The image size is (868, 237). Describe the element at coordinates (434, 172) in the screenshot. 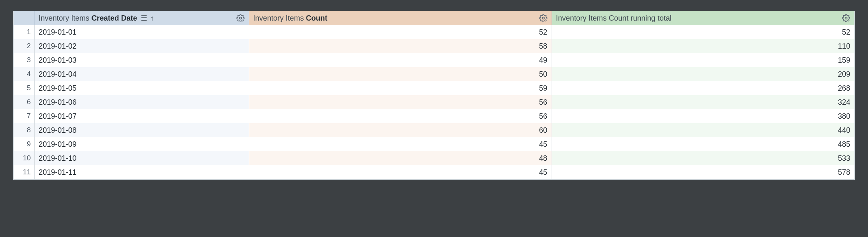

I see `table-row: 112019-01-1145578` at that location.